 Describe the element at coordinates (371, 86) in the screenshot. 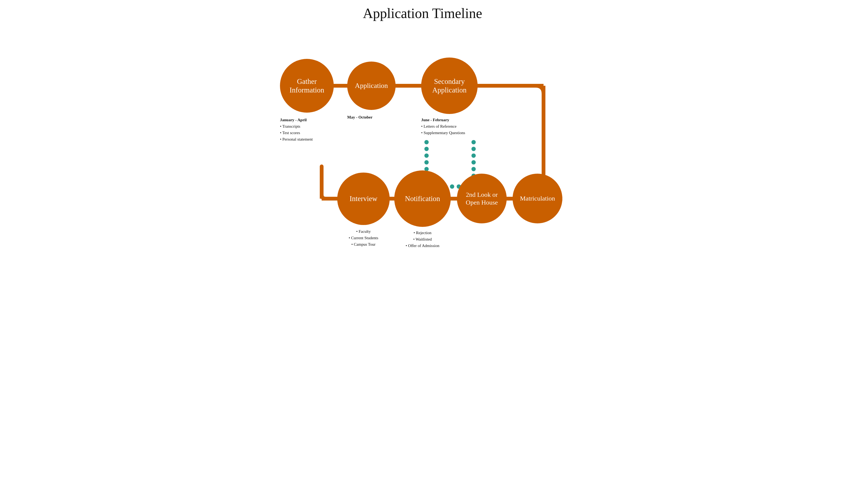

I see `application-node: Application` at that location.